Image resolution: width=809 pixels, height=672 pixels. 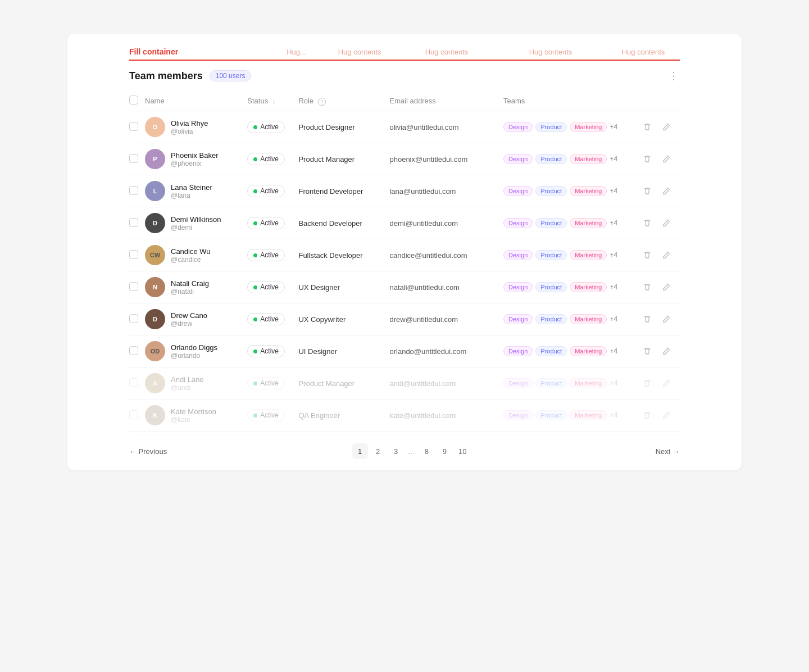 I want to click on page-ellipsis: ..., so click(x=411, y=452).